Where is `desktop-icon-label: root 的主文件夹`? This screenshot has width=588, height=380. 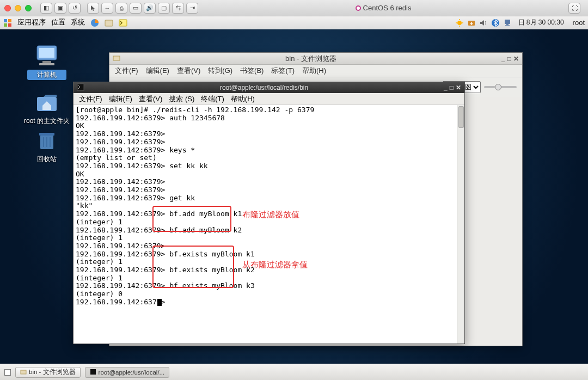
desktop-icon-label: root 的主文件夹 is located at coordinates (47, 121).